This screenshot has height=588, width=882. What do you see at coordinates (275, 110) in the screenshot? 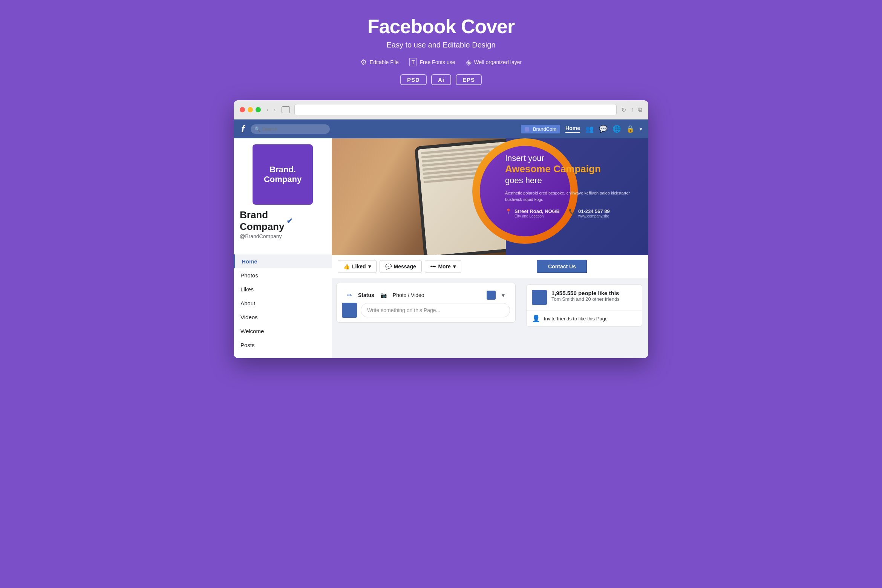
I see `forward-arrow: ›` at bounding box center [275, 110].